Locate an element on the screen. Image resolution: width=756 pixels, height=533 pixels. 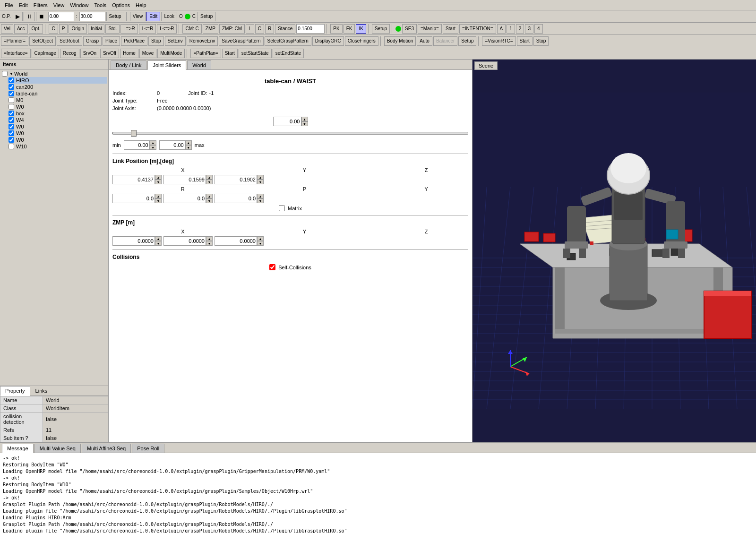
bodymotion-button: Body Motion is located at coordinates (400, 41).